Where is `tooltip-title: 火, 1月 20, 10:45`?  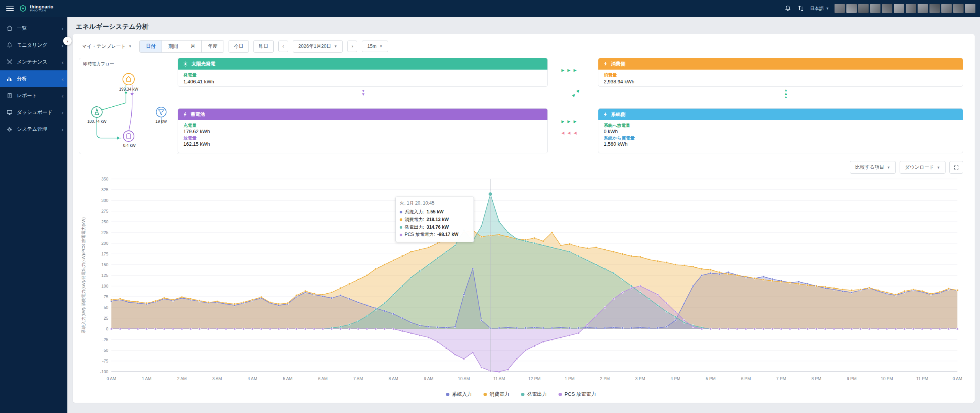
tooltip-title: 火, 1月 20, 10:45 is located at coordinates (435, 203).